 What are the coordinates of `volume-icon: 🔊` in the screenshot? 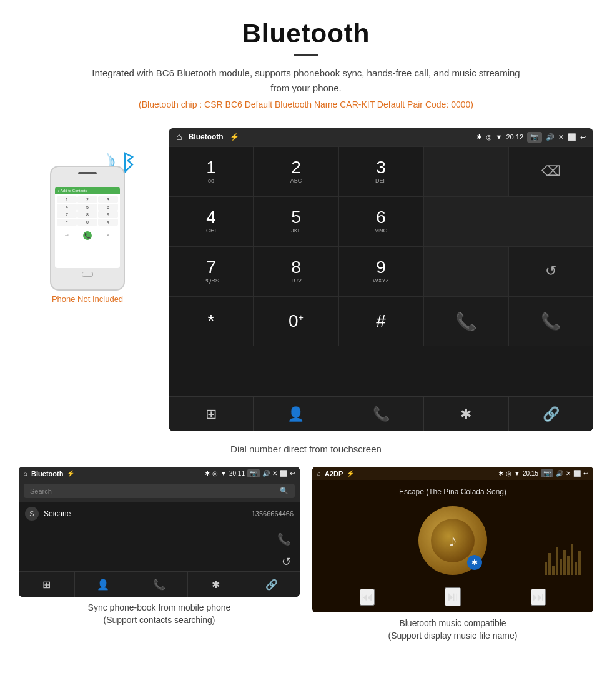 It's located at (550, 138).